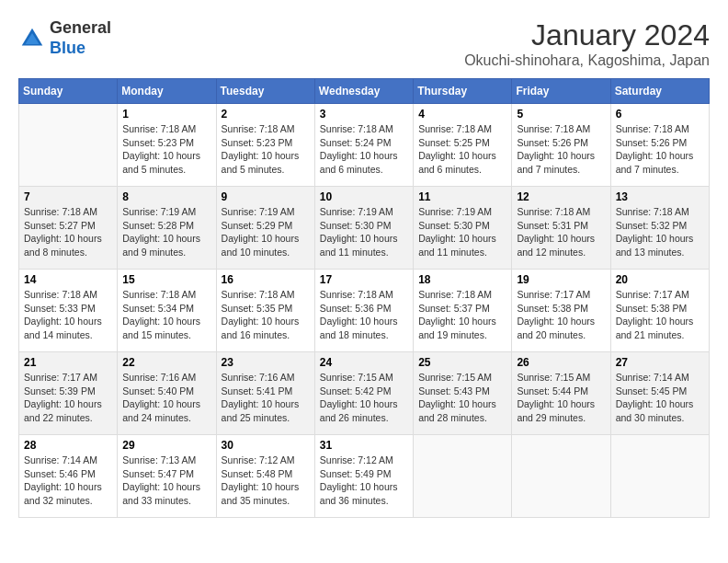  I want to click on day-info: Sunrise: 7:12 AMSunset: 5:48 PMDaylight:…, so click(266, 480).